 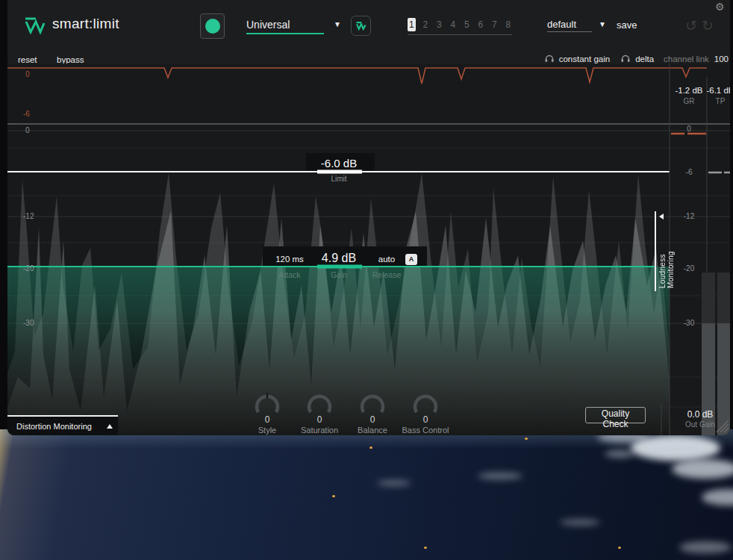 I want to click on ai-profile-button, so click(x=361, y=25).